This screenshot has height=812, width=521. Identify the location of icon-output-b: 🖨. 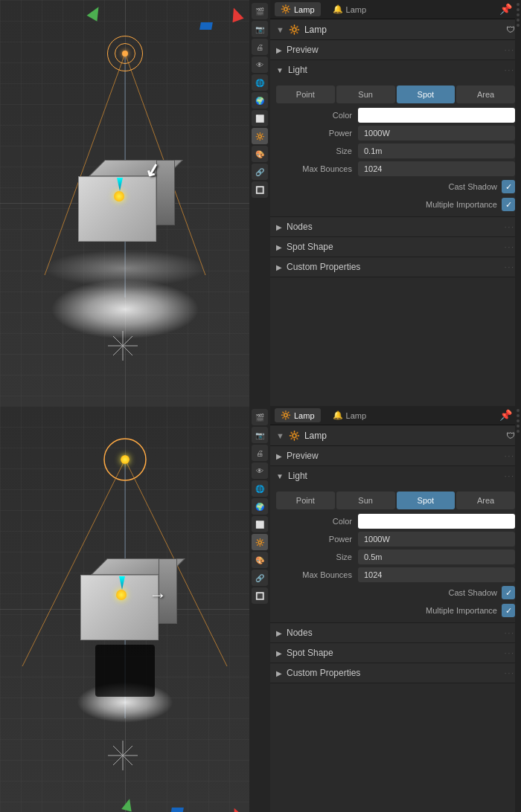
(260, 453).